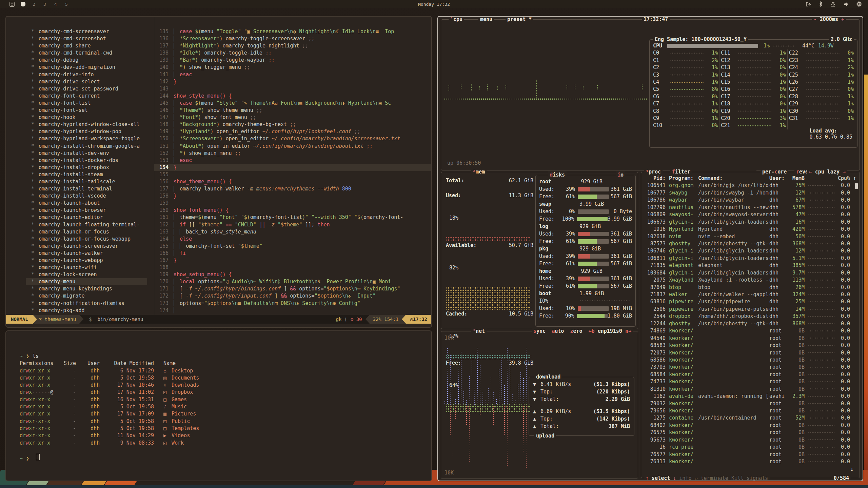 This screenshot has width=868, height=488. I want to click on entry-name: ⌂Desktop, so click(174, 371).